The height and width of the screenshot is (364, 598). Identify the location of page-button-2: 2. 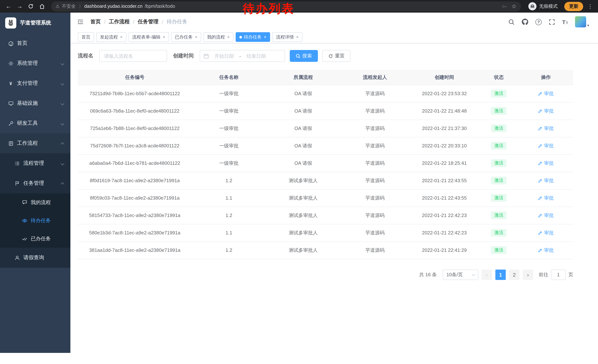
(514, 275).